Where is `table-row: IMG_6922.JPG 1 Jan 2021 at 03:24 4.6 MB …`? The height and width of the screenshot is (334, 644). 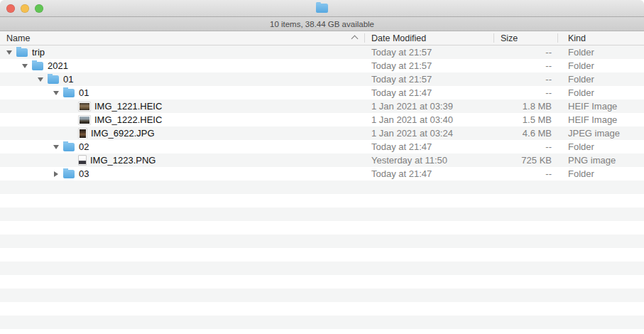
table-row: IMG_6922.JPG 1 Jan 2021 at 03:24 4.6 MB … is located at coordinates (322, 134).